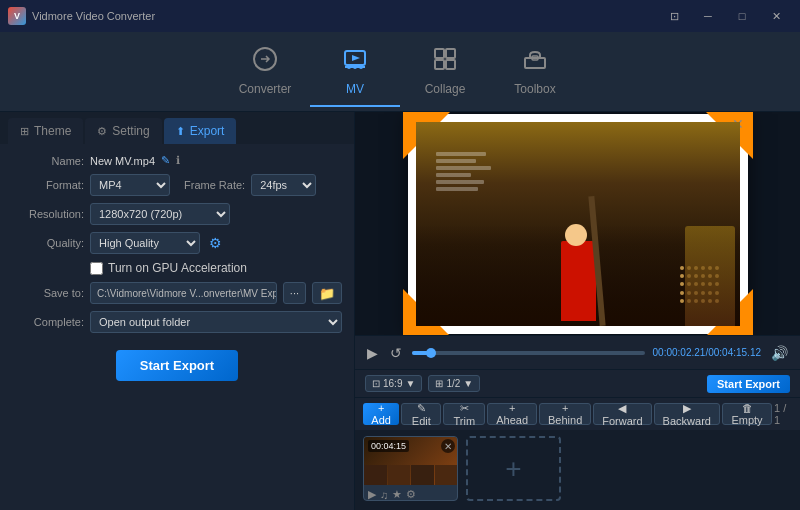  I want to click on name-label: Name:, so click(48, 161).